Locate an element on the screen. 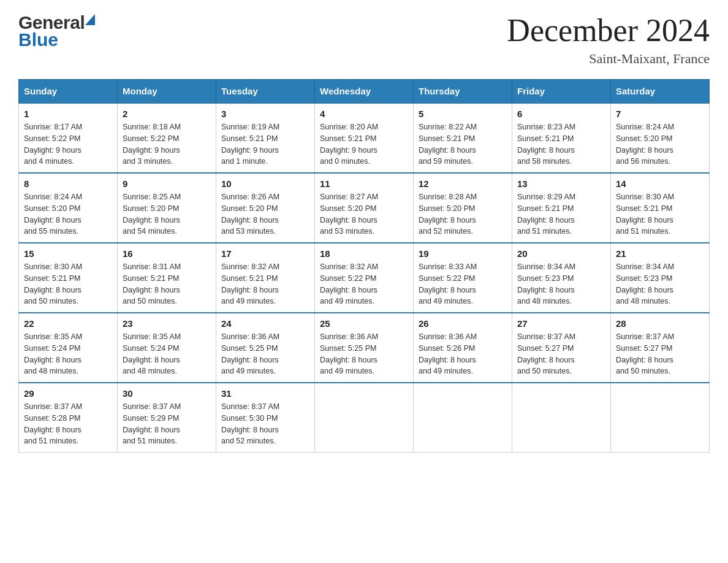 This screenshot has width=728, height=563. day-cell: 17Sunrise: 8:32 AMSunset: 5:21 PMDayligh… is located at coordinates (266, 278).